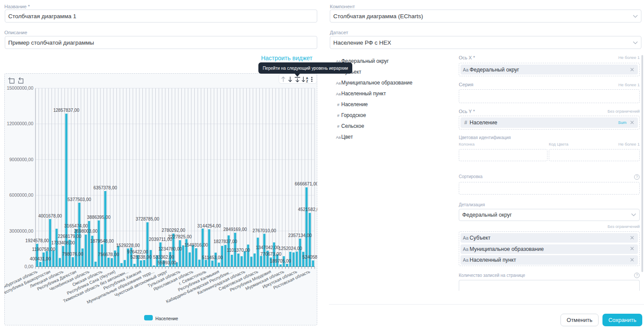  What do you see at coordinates (76, 226) in the screenshot?
I see `svg-text: 3165474,00` at bounding box center [76, 226].